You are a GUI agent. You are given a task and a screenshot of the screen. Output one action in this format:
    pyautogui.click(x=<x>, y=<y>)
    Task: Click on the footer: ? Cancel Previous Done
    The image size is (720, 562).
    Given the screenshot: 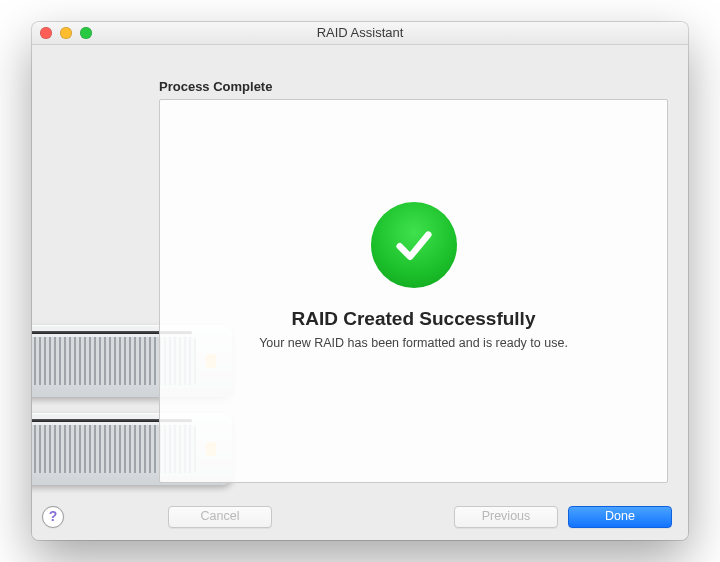 What is the action you would take?
    pyautogui.click(x=360, y=516)
    